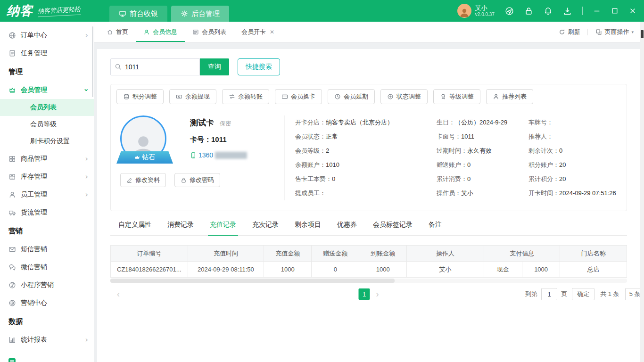 Image resolution: width=644 pixels, height=362 pixels. What do you see at coordinates (393, 228) in the screenshot?
I see `tab-member-tag-records: 会员标签记录` at bounding box center [393, 228].